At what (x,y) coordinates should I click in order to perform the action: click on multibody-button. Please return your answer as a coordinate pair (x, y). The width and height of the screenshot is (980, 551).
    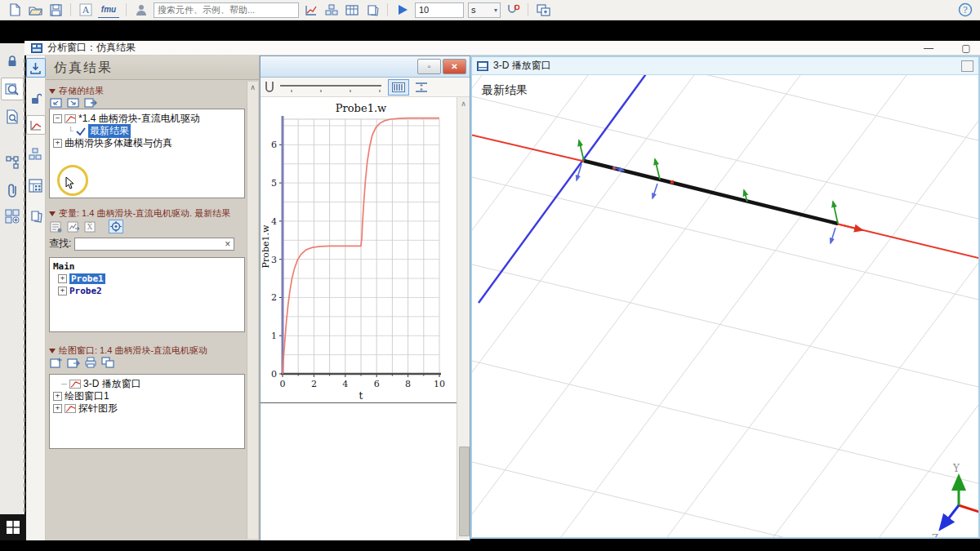
    Looking at the image, I should click on (332, 10).